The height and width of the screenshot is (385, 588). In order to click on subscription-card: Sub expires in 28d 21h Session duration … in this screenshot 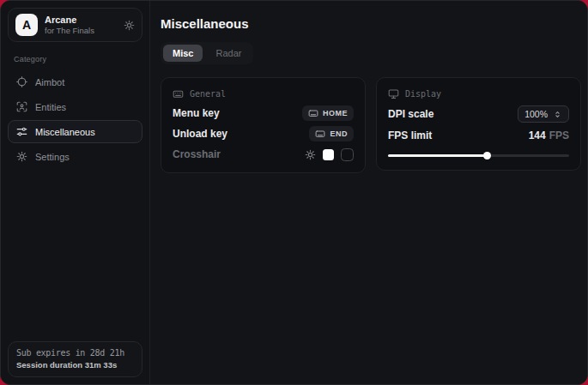, I will do `click(76, 359)`.